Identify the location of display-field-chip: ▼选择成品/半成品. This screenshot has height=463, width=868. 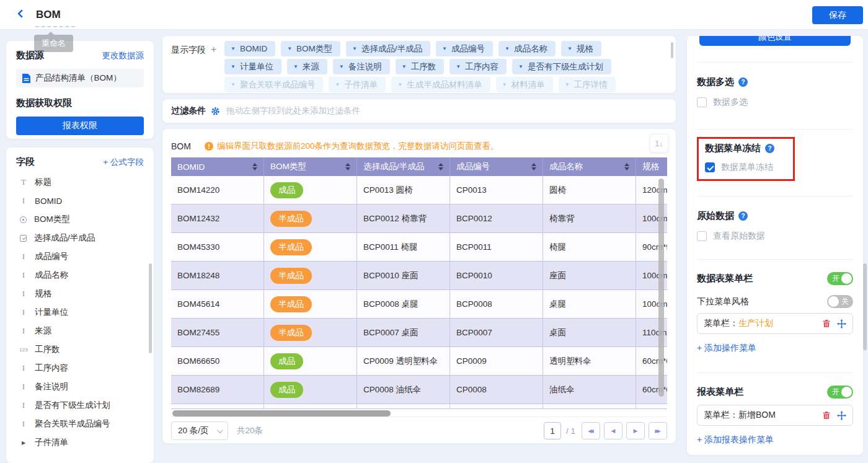
(388, 48).